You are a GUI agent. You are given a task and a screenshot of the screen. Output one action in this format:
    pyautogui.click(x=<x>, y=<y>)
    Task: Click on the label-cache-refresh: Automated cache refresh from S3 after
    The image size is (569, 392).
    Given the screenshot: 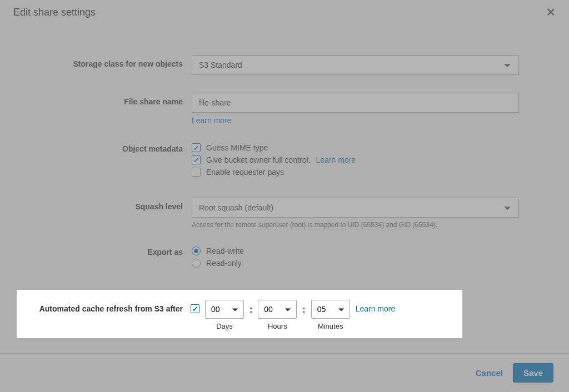 What is the action you would take?
    pyautogui.click(x=107, y=306)
    